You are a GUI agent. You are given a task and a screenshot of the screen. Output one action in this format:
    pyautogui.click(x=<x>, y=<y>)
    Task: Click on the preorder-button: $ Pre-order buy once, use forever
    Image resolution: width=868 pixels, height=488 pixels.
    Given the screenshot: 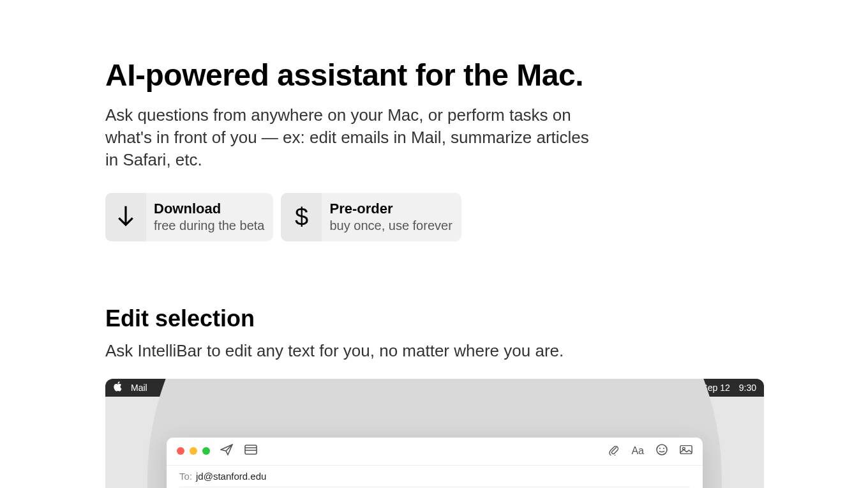 What is the action you would take?
    pyautogui.click(x=371, y=217)
    